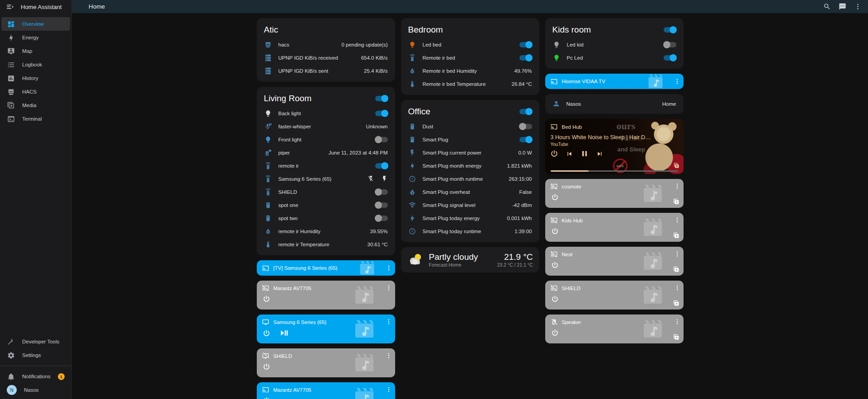 This screenshot has width=868, height=399. Describe the element at coordinates (36, 355) in the screenshot. I see `sidebar-item-settings: Settings` at that location.